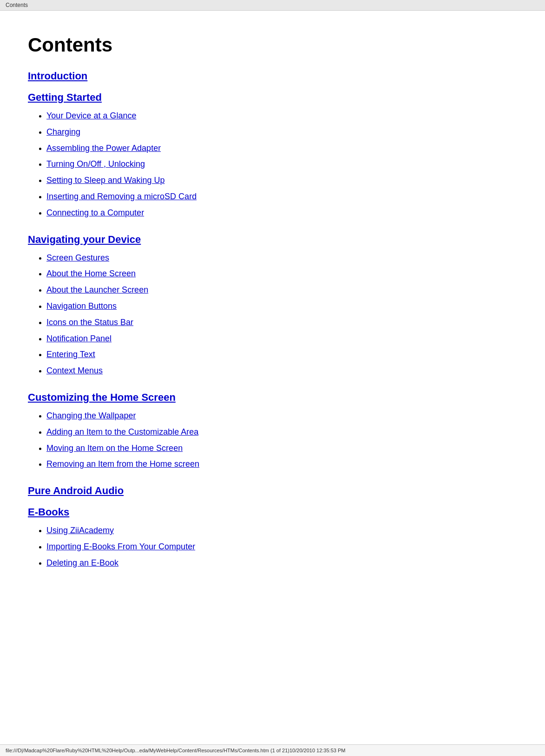  What do you see at coordinates (82, 306) in the screenshot?
I see `toc-link-navigating-your-device-3: Navigation Buttons` at bounding box center [82, 306].